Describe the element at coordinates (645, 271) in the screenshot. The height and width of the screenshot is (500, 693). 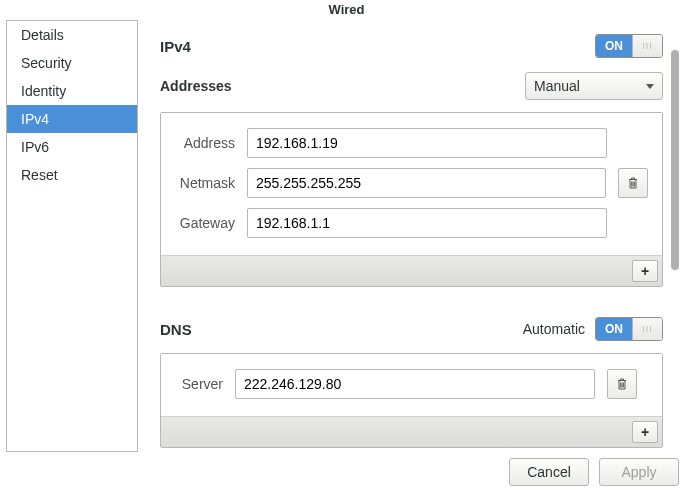
I see `add-address-button: +` at that location.